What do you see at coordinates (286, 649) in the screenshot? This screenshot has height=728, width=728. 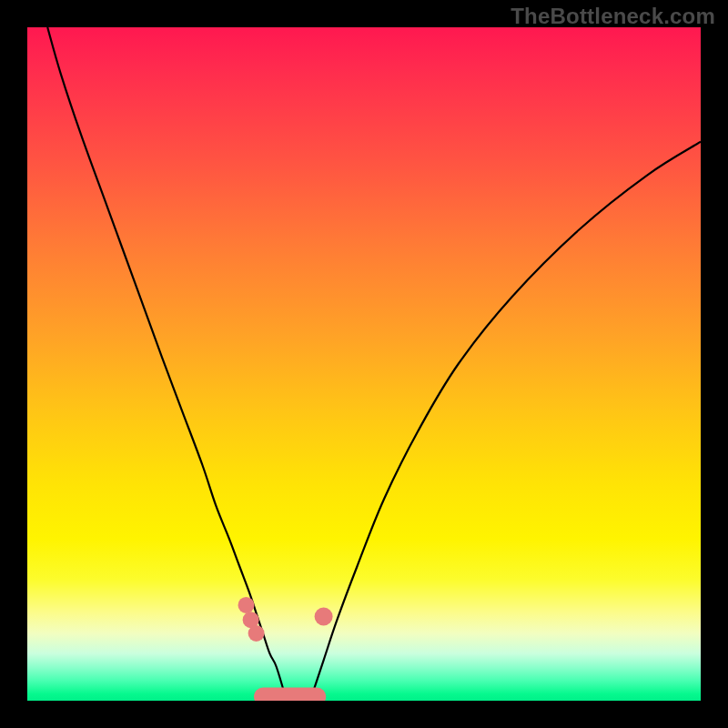 I see `marker-group` at bounding box center [286, 649].